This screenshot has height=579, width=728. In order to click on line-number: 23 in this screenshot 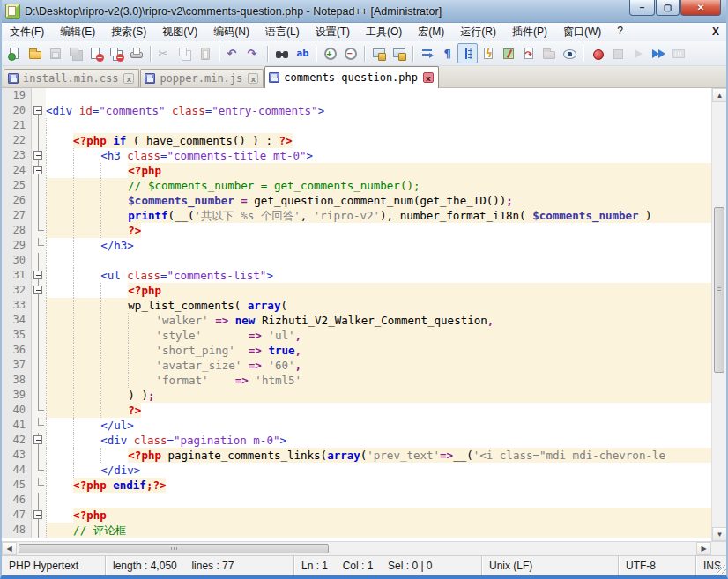, I will do `click(17, 155)`.